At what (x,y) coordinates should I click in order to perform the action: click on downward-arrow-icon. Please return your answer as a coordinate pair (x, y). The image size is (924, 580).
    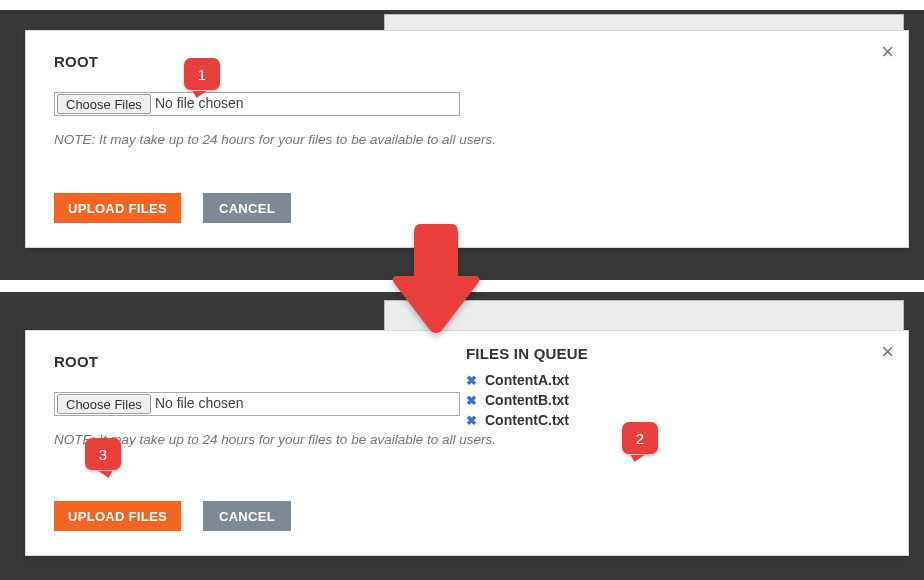
    Looking at the image, I should click on (436, 278).